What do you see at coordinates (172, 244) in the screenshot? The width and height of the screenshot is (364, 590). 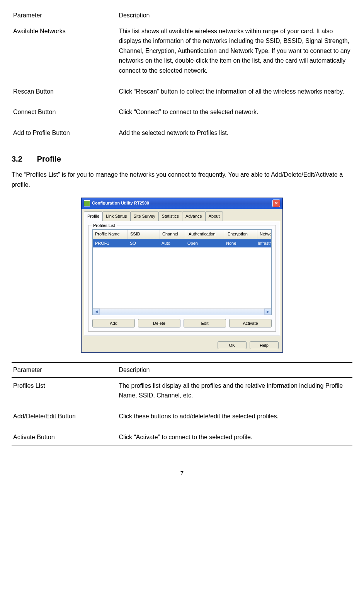 I see `cell-channel: Auto` at bounding box center [172, 244].